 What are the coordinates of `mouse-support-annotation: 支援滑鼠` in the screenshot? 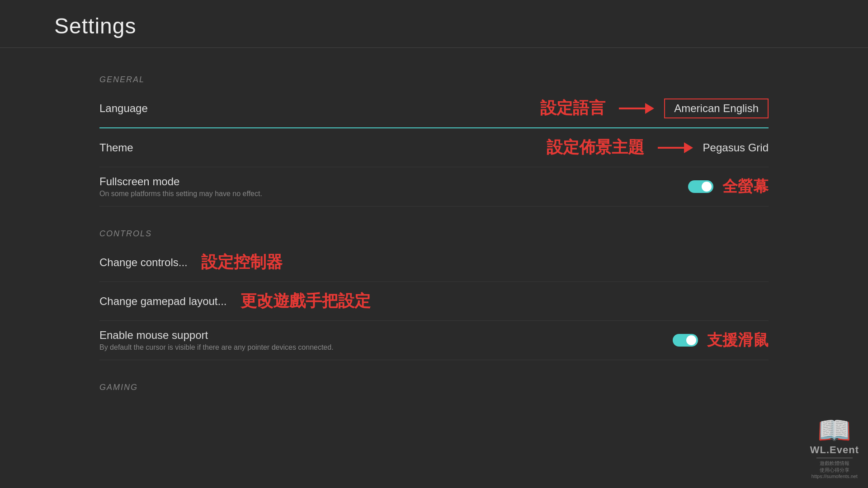 It's located at (738, 340).